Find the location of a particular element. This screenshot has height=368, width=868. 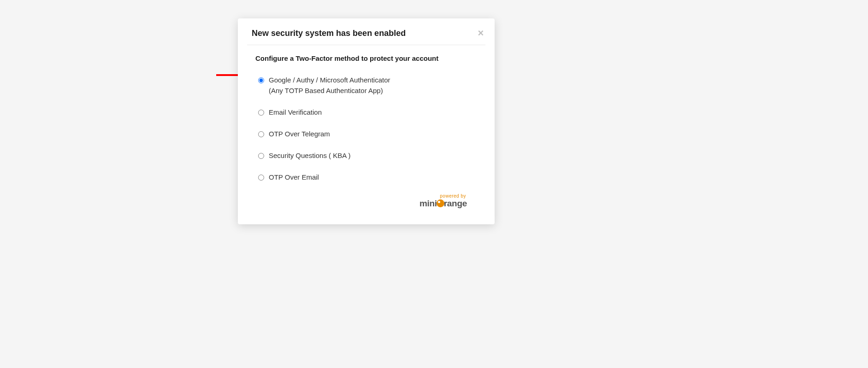

option-row-telegram: OTP Over Telegram is located at coordinates (366, 134).